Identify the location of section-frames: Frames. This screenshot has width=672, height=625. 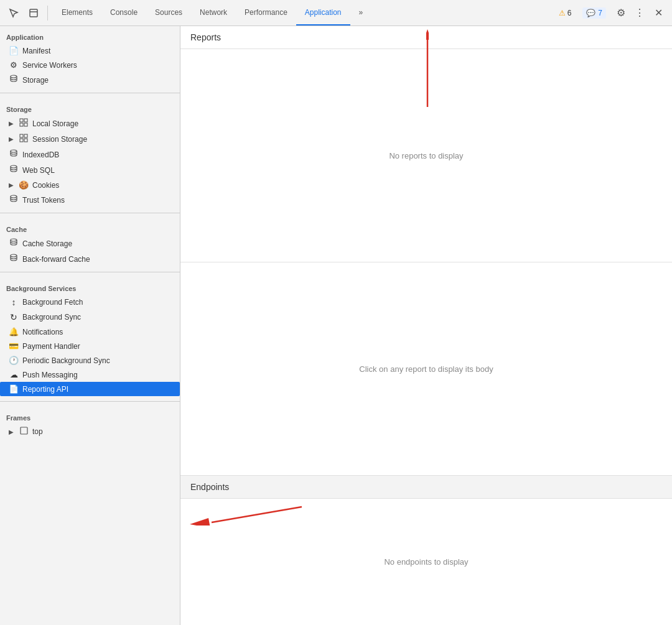
(90, 415).